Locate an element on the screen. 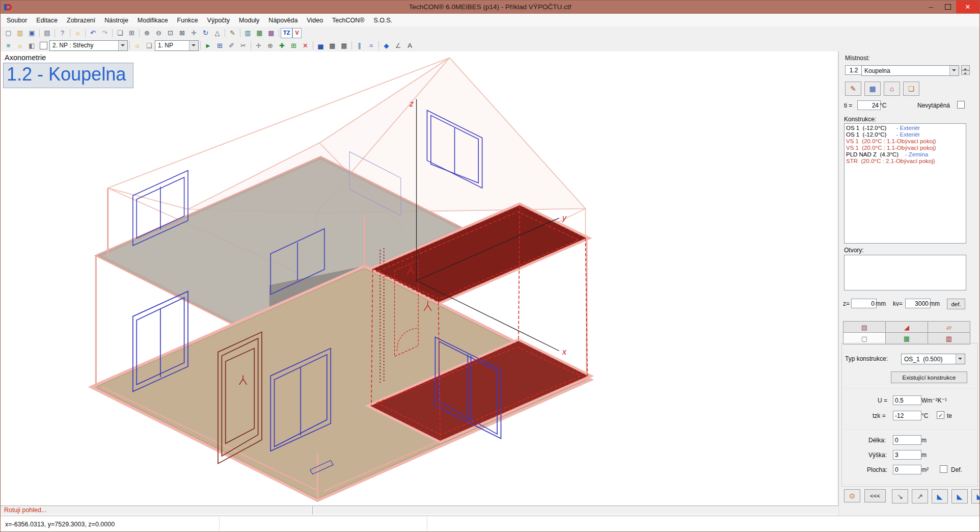 This screenshot has width=980, height=532. chart-icon: ▅ is located at coordinates (321, 45).